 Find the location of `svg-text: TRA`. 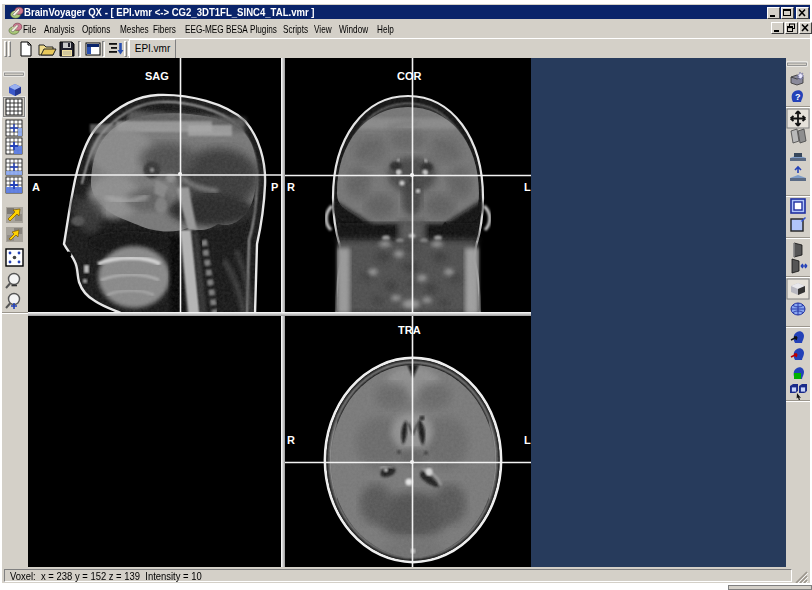

svg-text: TRA is located at coordinates (410, 330).